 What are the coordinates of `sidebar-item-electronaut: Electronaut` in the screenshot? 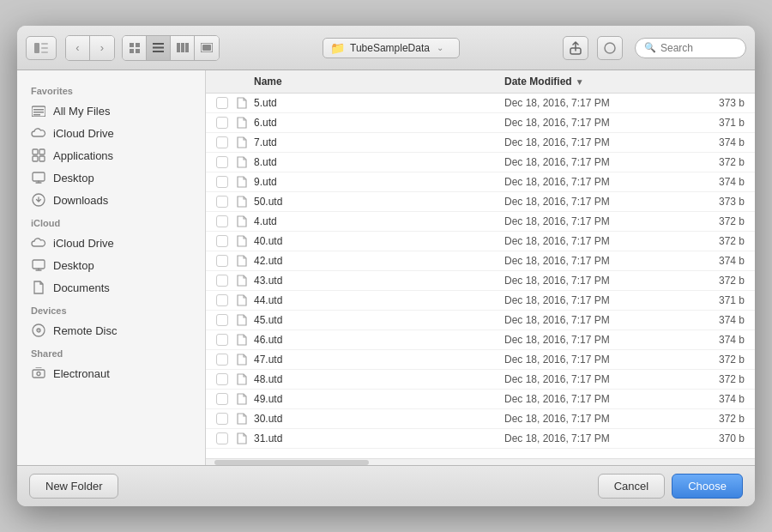 It's located at (112, 373).